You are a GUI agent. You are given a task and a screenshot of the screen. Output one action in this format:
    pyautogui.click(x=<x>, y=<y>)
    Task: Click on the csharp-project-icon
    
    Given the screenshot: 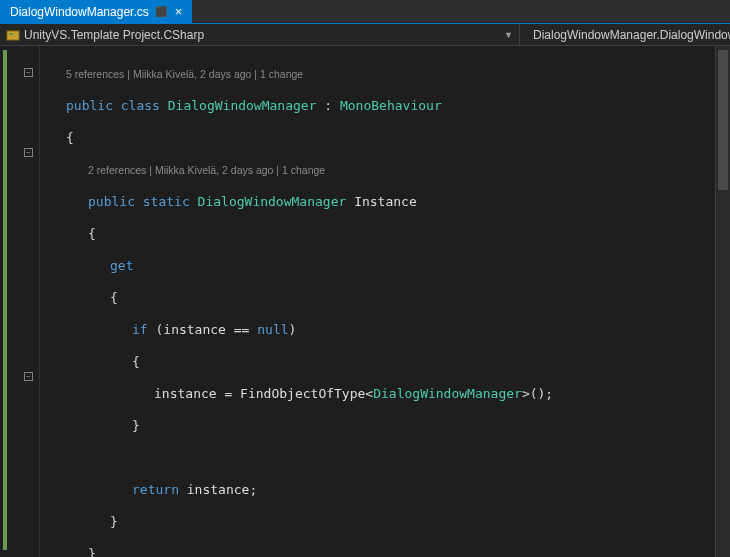 What is the action you would take?
    pyautogui.click(x=13, y=35)
    